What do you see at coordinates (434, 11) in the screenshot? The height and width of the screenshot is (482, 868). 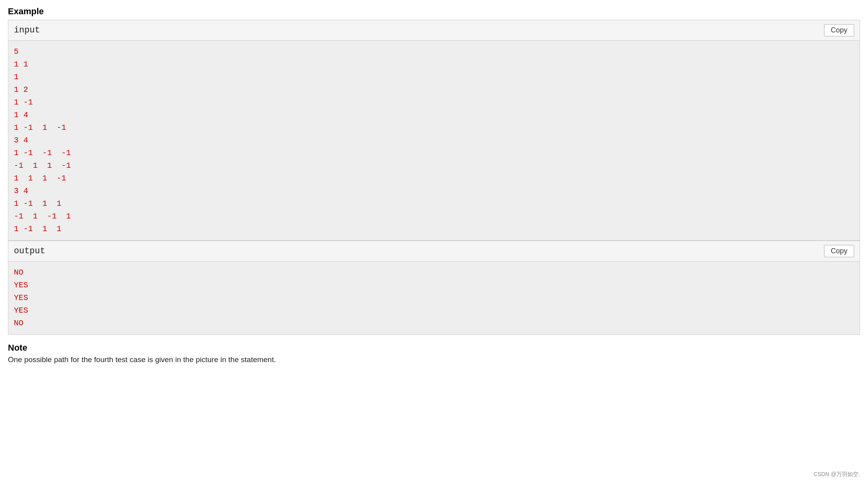 I see `example-title: Example` at bounding box center [434, 11].